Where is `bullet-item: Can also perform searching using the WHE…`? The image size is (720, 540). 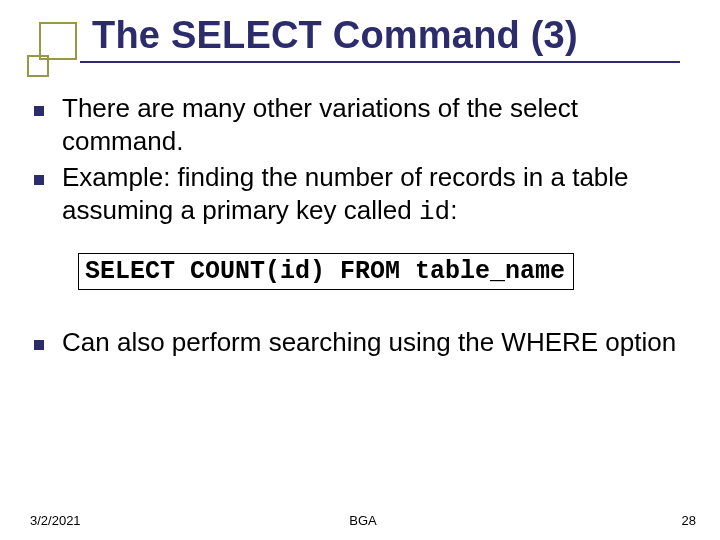 bullet-item: Can also perform searching using the WHE… is located at coordinates (363, 342).